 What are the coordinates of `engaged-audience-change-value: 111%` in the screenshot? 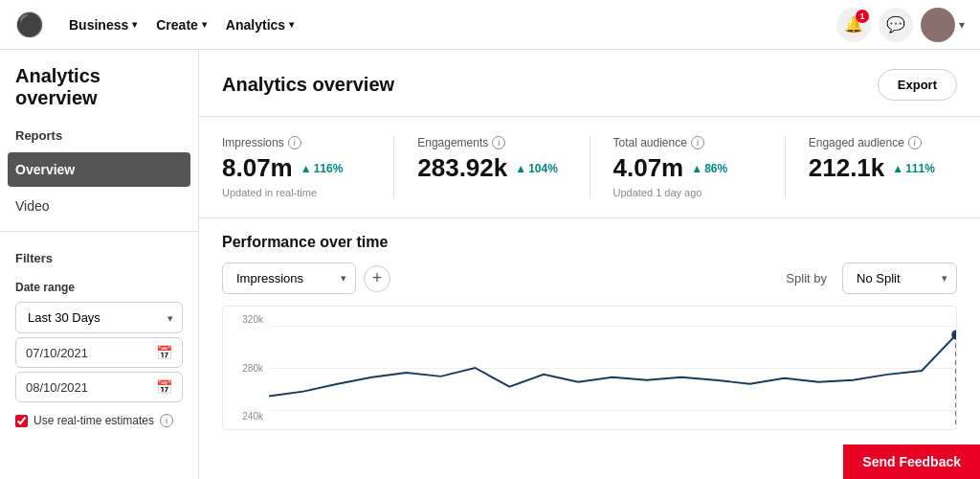 It's located at (921, 169).